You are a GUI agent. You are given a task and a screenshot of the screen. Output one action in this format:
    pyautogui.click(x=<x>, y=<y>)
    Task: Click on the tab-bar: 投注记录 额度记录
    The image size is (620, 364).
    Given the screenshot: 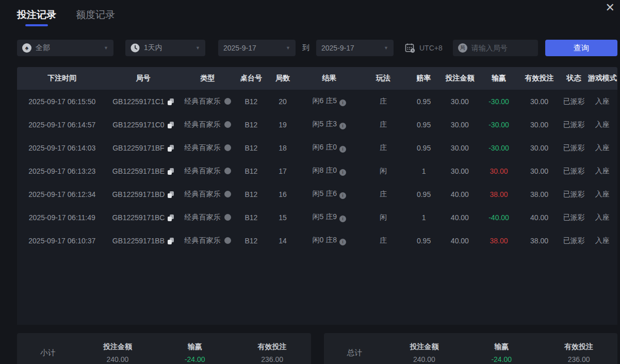 What is the action you would take?
    pyautogui.click(x=310, y=14)
    